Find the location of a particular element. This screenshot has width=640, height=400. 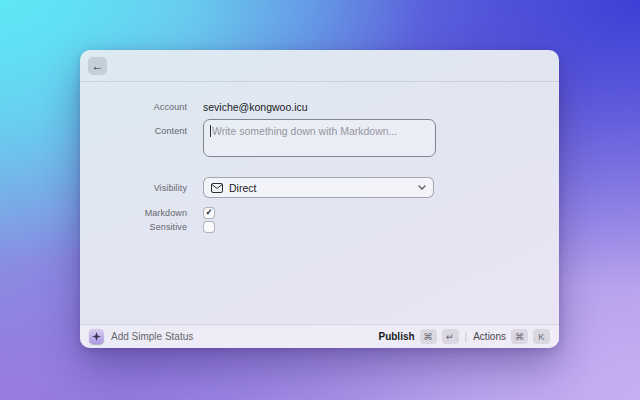

content-textarea: Write something down with Markdown... is located at coordinates (320, 138).